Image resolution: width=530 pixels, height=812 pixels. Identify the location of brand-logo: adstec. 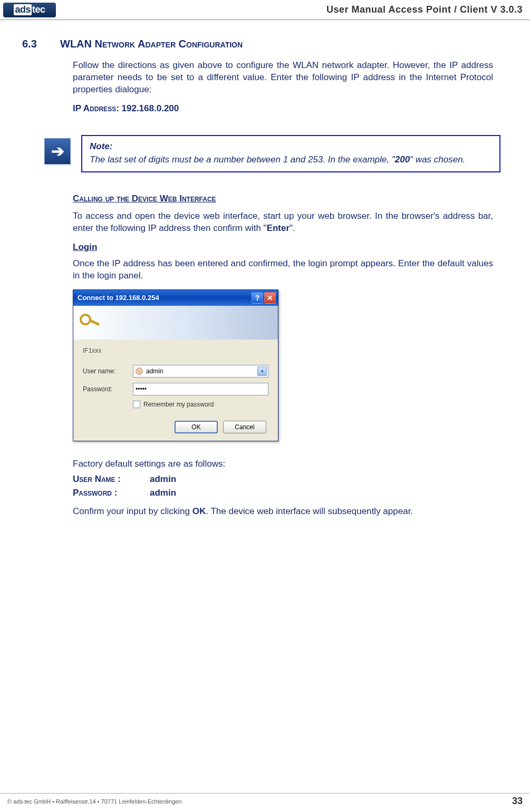
(30, 10).